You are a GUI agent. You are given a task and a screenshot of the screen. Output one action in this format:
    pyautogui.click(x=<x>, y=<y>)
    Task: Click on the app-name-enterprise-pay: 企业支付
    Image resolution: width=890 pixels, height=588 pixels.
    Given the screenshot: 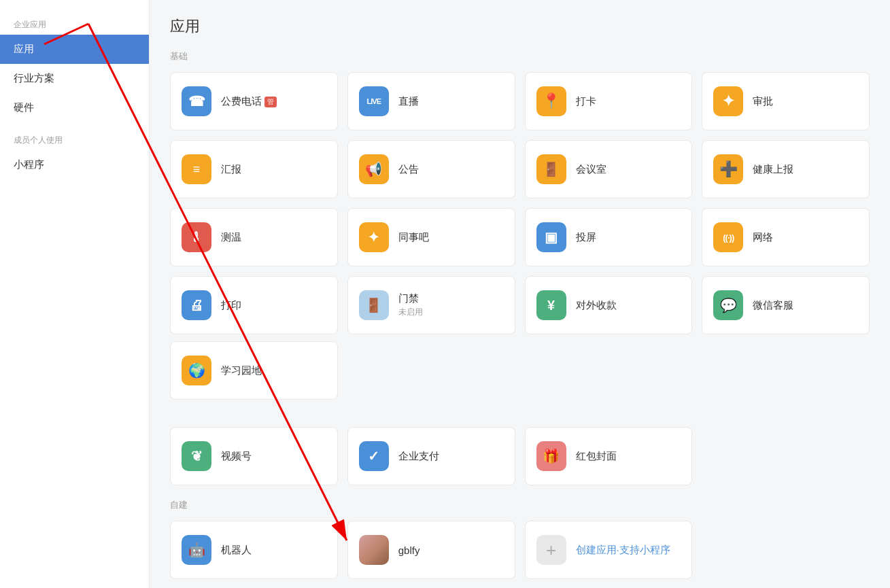 What is the action you would take?
    pyautogui.click(x=419, y=457)
    